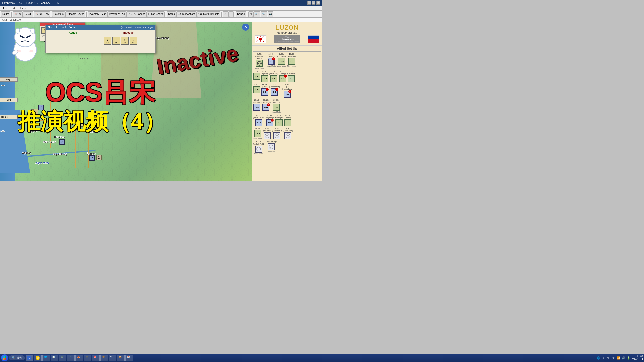 Image resolution: width=644 pixels, height=362 pixels. I want to click on unit-counter-1307: 3-3, so click(279, 123).